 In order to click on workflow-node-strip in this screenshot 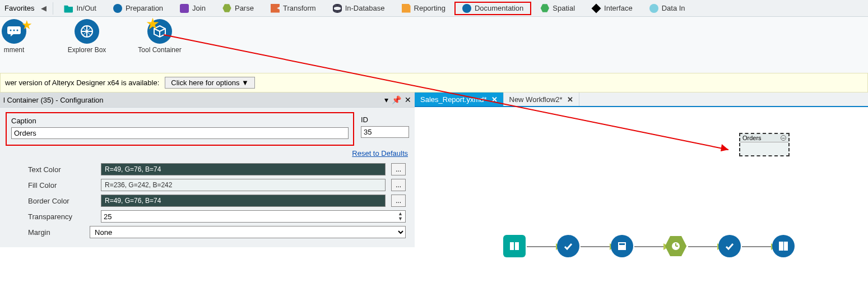, I will do `click(669, 246)`.